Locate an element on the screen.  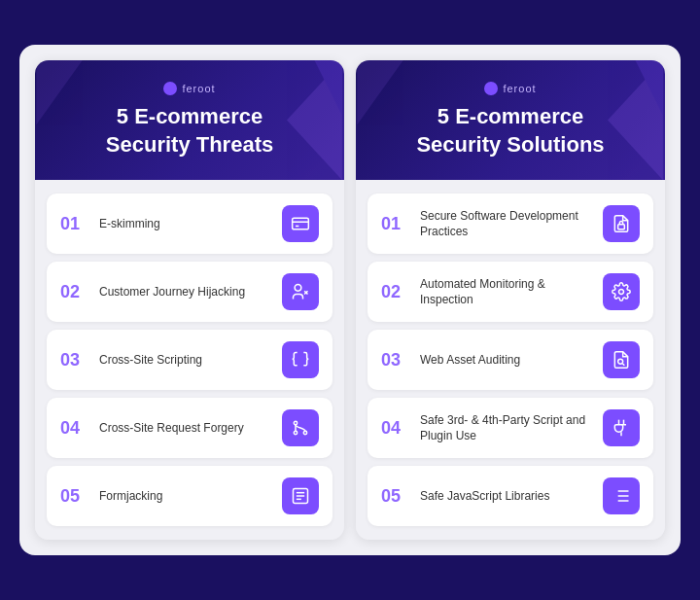
list-item: 05Formjacking is located at coordinates (190, 496).